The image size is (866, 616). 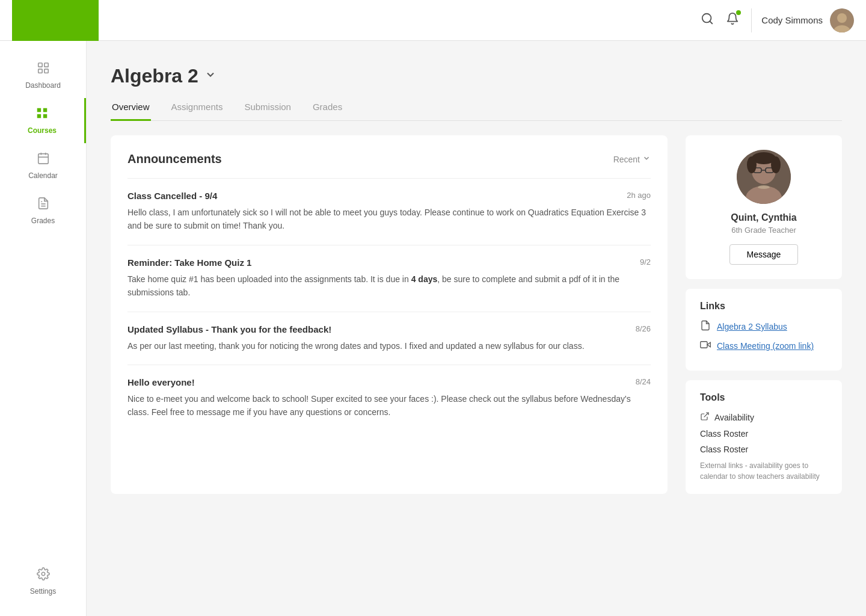 I want to click on link-item-zoom: Class Meeting (zoom link), so click(x=764, y=346).